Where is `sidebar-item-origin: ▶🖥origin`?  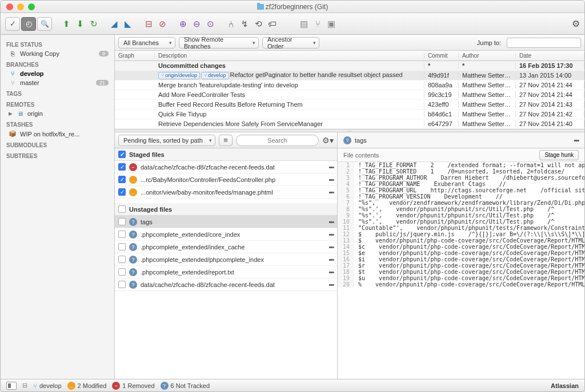
sidebar-item-origin: ▶🖥origin is located at coordinates (57, 114).